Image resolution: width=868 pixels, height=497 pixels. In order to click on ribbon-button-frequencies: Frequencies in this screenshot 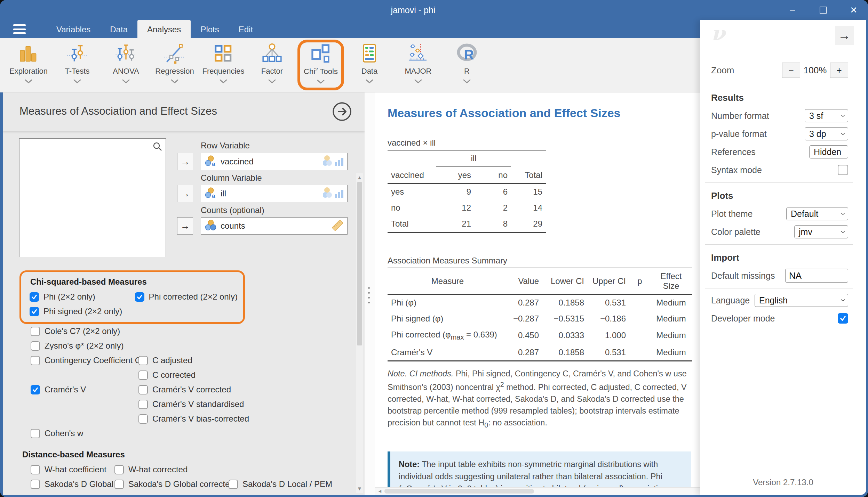, I will do `click(223, 65)`.